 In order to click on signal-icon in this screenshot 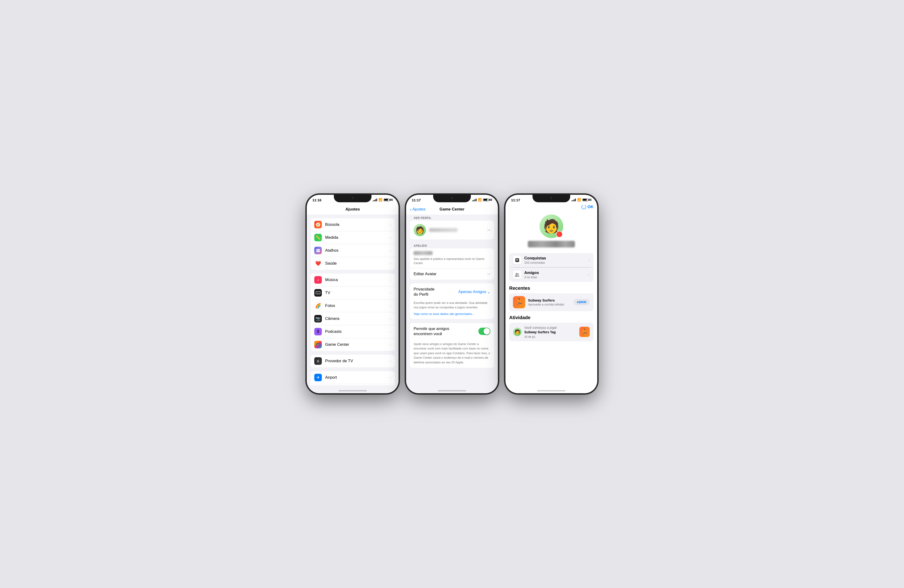, I will do `click(375, 200)`.